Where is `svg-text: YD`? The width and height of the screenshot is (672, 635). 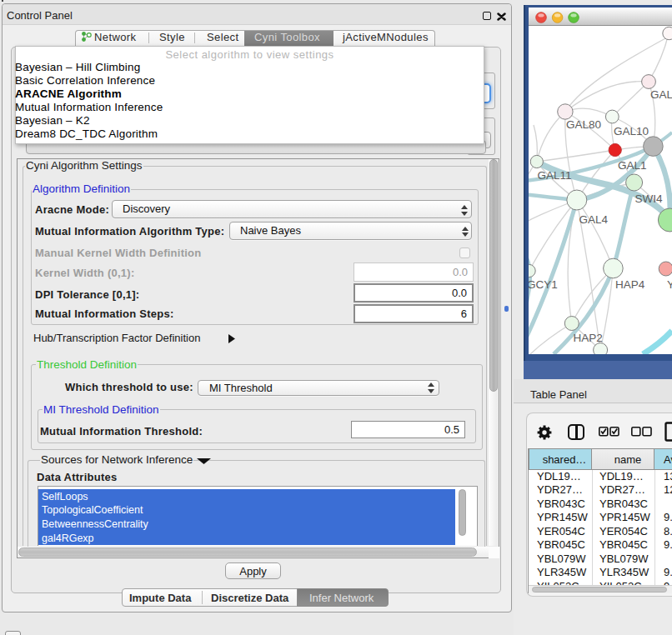
svg-text: YD is located at coordinates (669, 285).